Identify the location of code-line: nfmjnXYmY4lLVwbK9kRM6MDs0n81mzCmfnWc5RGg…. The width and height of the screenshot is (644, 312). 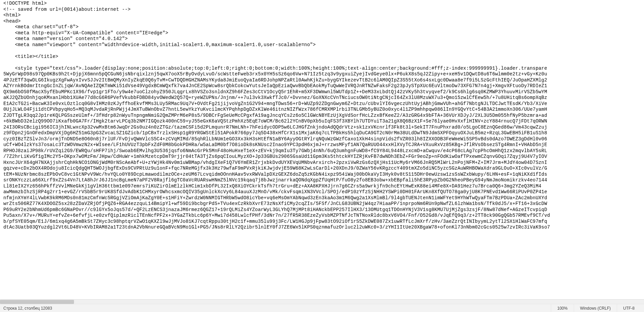
(322, 198).